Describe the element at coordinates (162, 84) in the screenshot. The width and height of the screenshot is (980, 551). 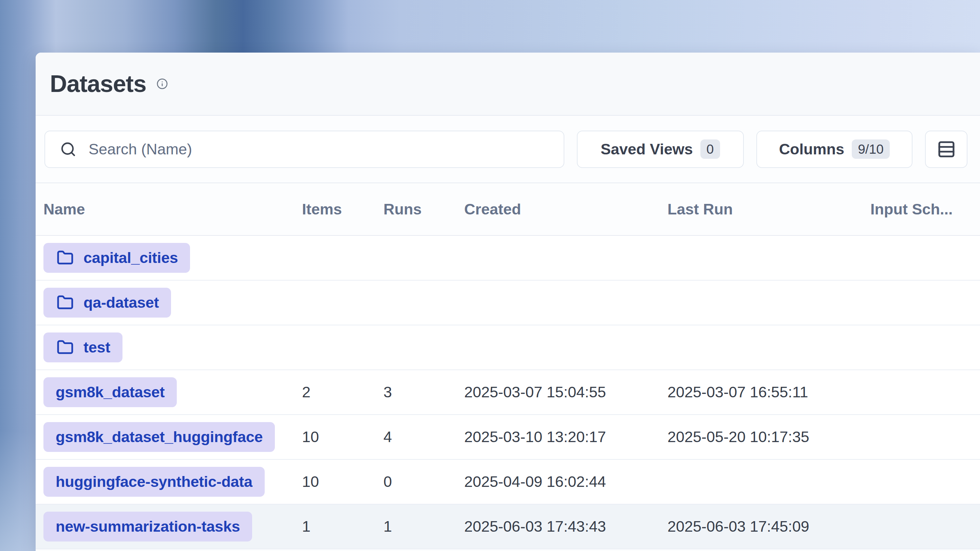
I see `info-icon` at that location.